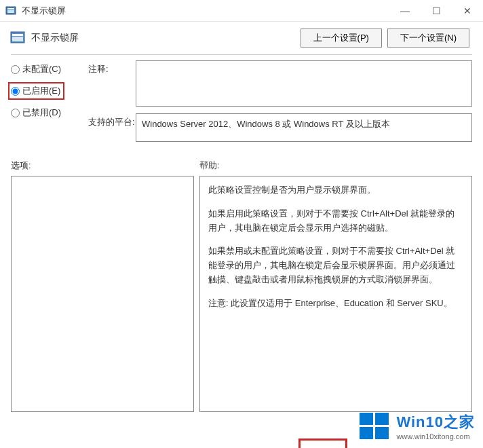 The image size is (483, 448). What do you see at coordinates (336, 265) in the screenshot?
I see `help-p3: 如果禁用或未配置此策略设置，则对于不需要按 Ctrl+Alt+Del 就能登录的…` at bounding box center [336, 265].